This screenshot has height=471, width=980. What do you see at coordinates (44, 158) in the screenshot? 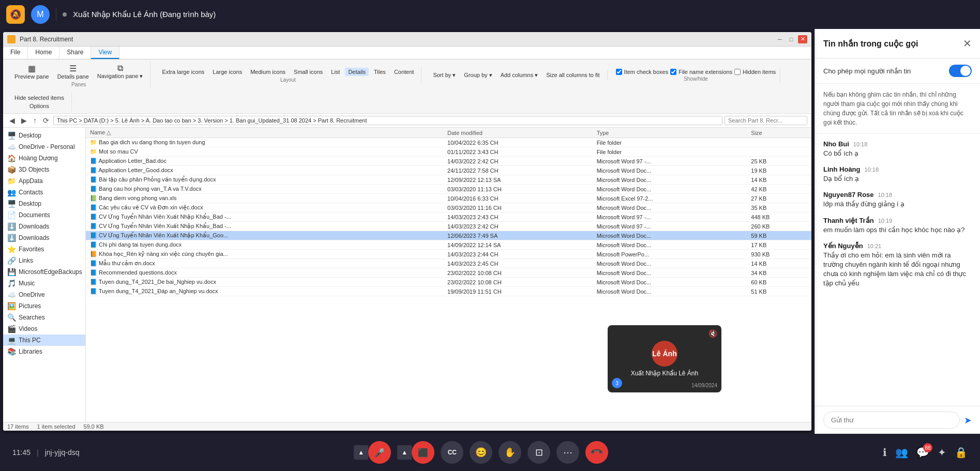
I see `fe-sidebar-item-hoangduong: 🏠 Hoàng Dương` at bounding box center [44, 158].